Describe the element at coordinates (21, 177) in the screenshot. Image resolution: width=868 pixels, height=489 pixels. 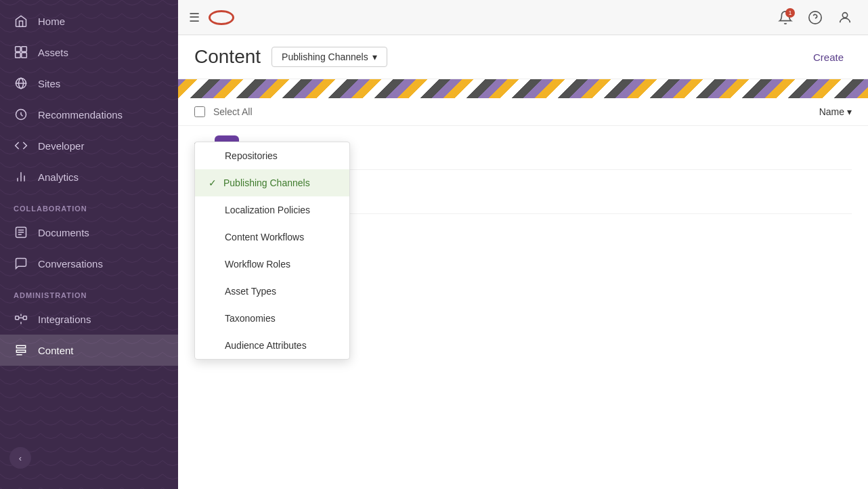
I see `analytics-icon` at that location.